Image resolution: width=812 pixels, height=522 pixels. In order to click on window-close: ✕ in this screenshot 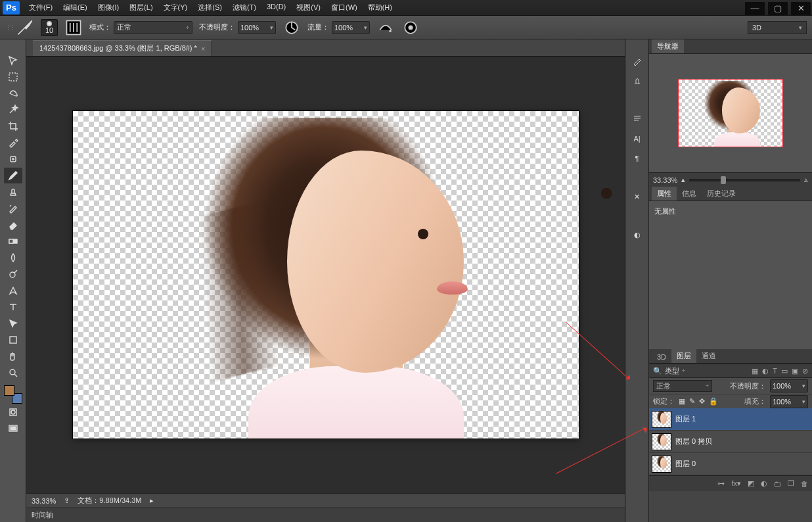, I will do `click(801, 9)`.